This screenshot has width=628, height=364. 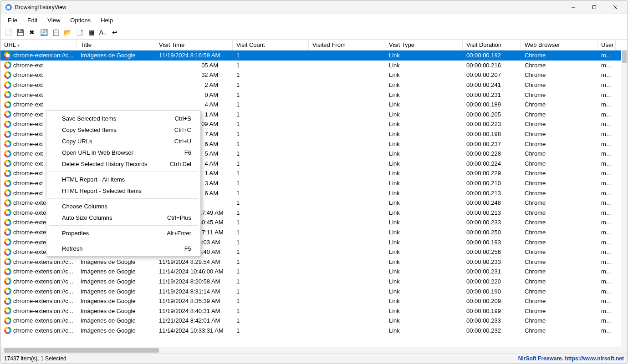 I want to click on context-menu-html-report-all-items: HTML Report - All Items, so click(x=123, y=179).